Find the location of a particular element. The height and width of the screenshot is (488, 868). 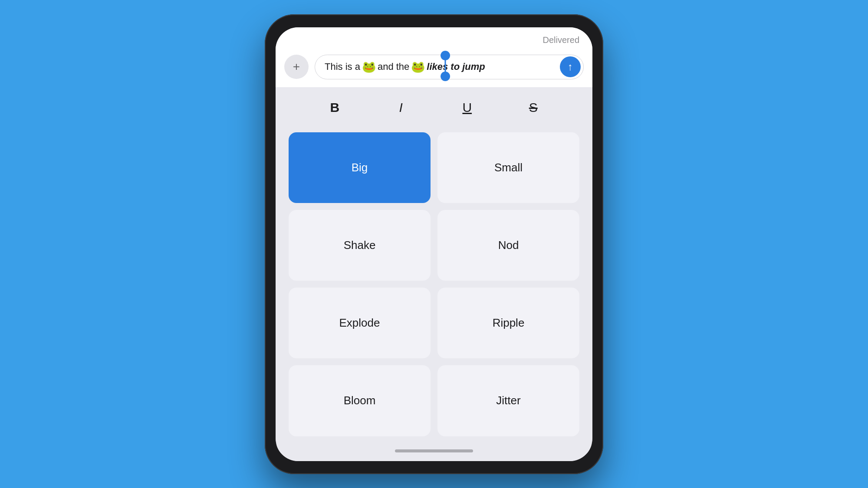

top-bar: Delivered is located at coordinates (434, 38).